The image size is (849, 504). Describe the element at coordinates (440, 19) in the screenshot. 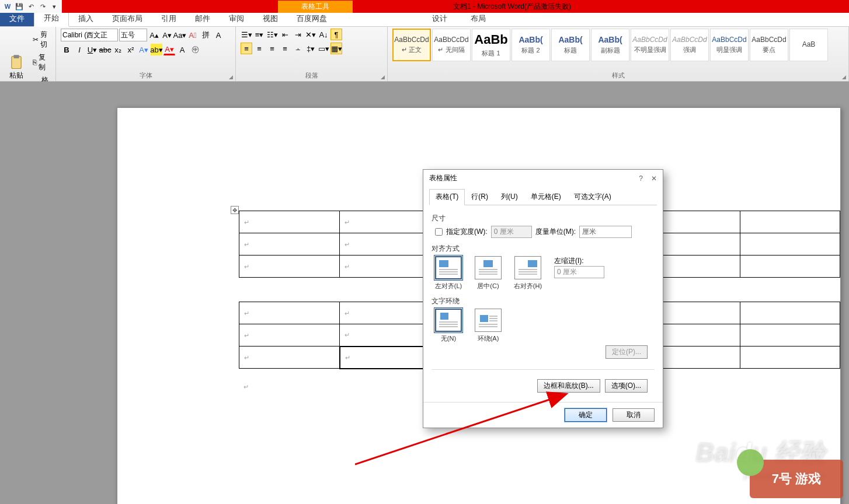

I see `tab-table-design: 设计` at that location.